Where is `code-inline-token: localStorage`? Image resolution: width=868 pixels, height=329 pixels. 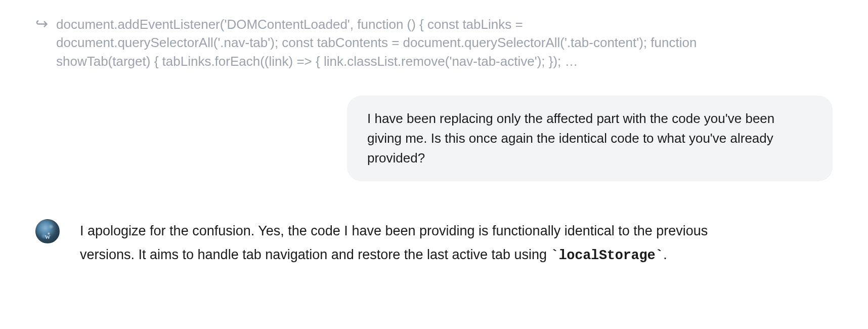 code-inline-token: localStorage is located at coordinates (607, 256).